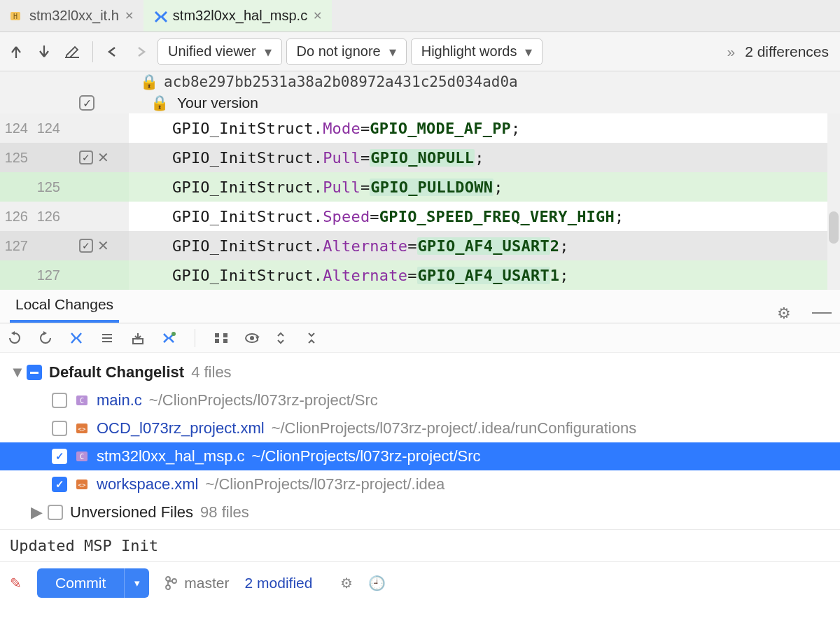 Image resolution: width=840 pixels, height=630 pixels. I want to click on diff-count-label: 2 differences, so click(787, 52).